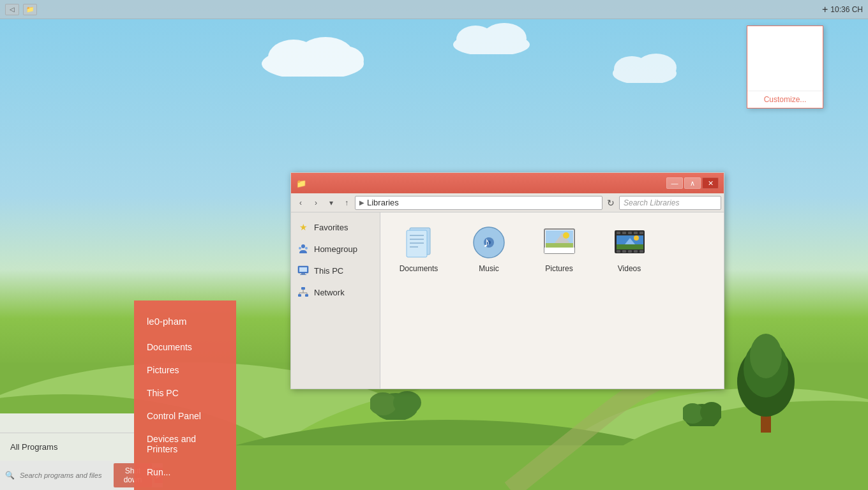 The height and width of the screenshot is (490, 868). What do you see at coordinates (785, 59) in the screenshot?
I see `customize-content-area` at bounding box center [785, 59].